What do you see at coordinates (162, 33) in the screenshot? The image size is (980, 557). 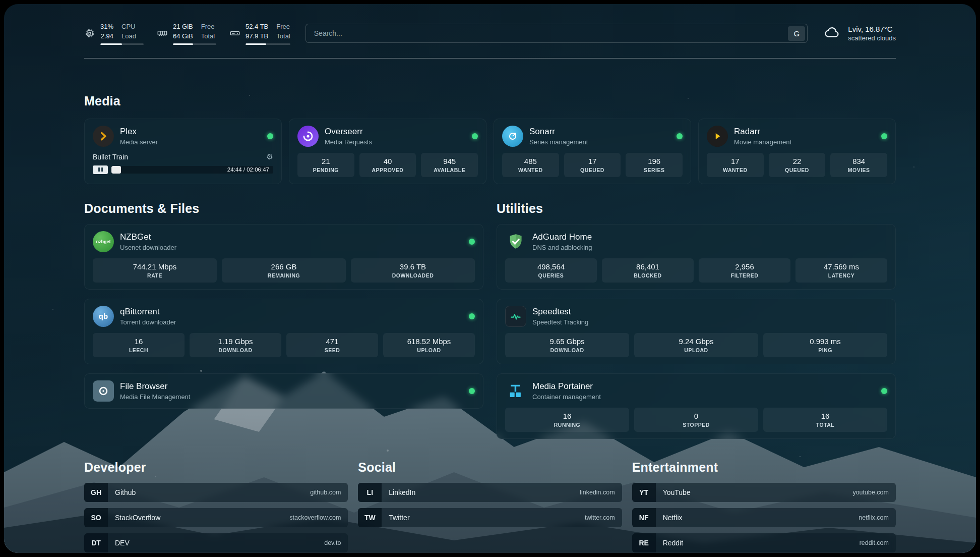 I see `memory-icon` at bounding box center [162, 33].